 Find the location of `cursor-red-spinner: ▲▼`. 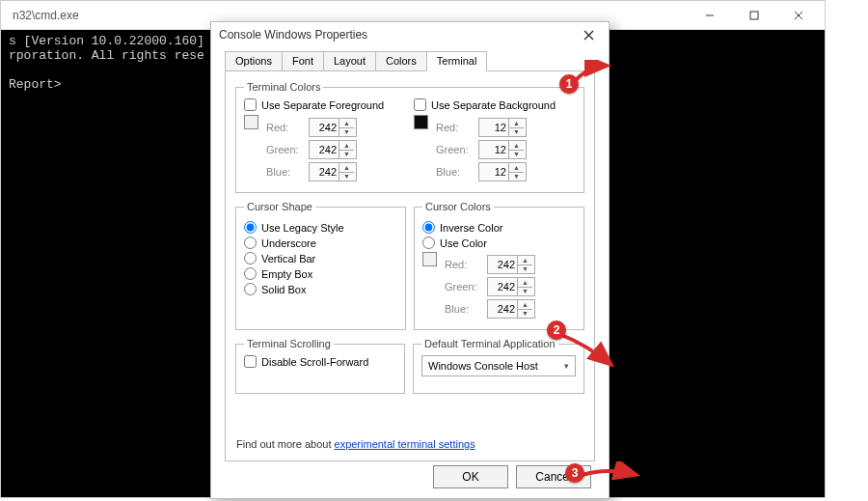

cursor-red-spinner: ▲▼ is located at coordinates (511, 264).